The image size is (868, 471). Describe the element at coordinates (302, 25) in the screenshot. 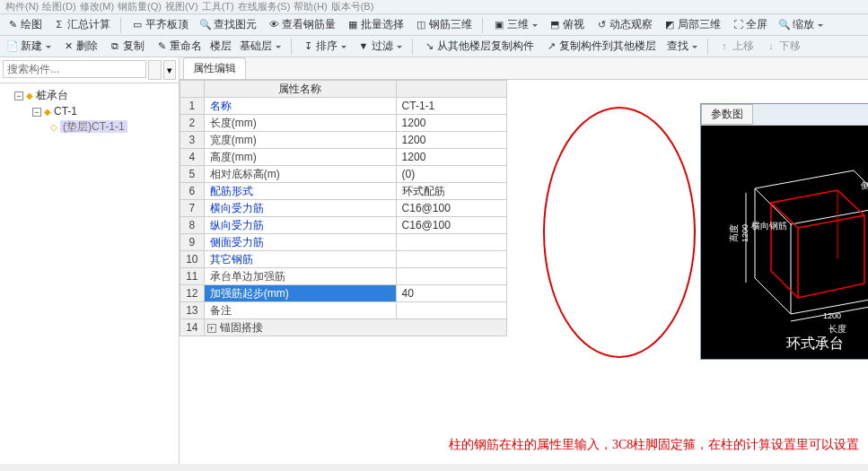

I see `check-rebar-tool: 👁查看钢筋量` at that location.